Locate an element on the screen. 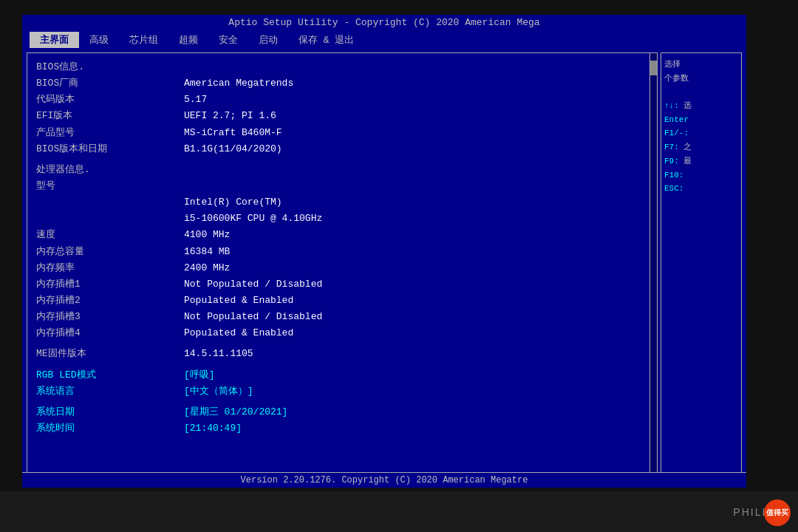  watermark: 值得买 is located at coordinates (777, 513).